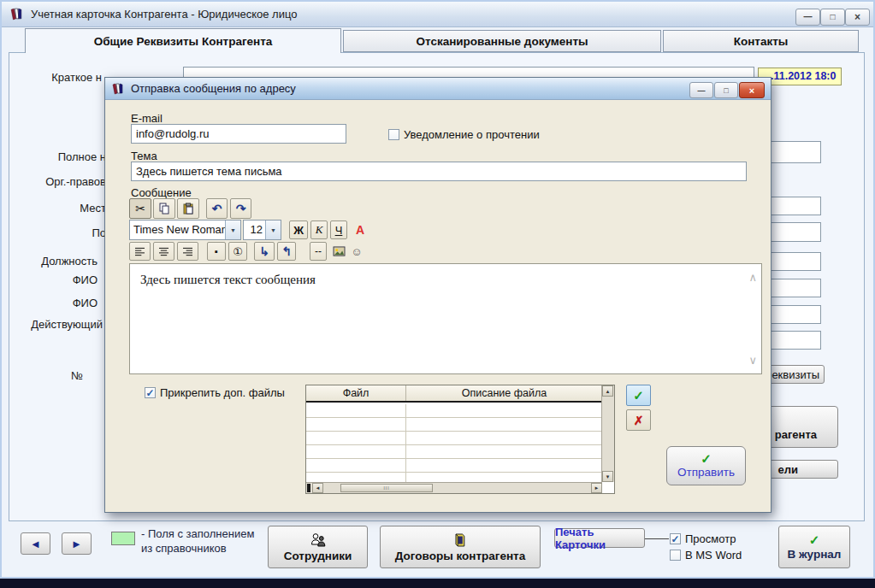  What do you see at coordinates (239, 133) in the screenshot?
I see `email-input` at bounding box center [239, 133].